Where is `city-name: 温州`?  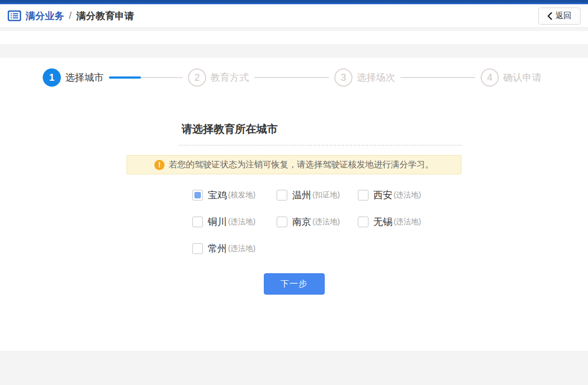 city-name: 温州 is located at coordinates (302, 195).